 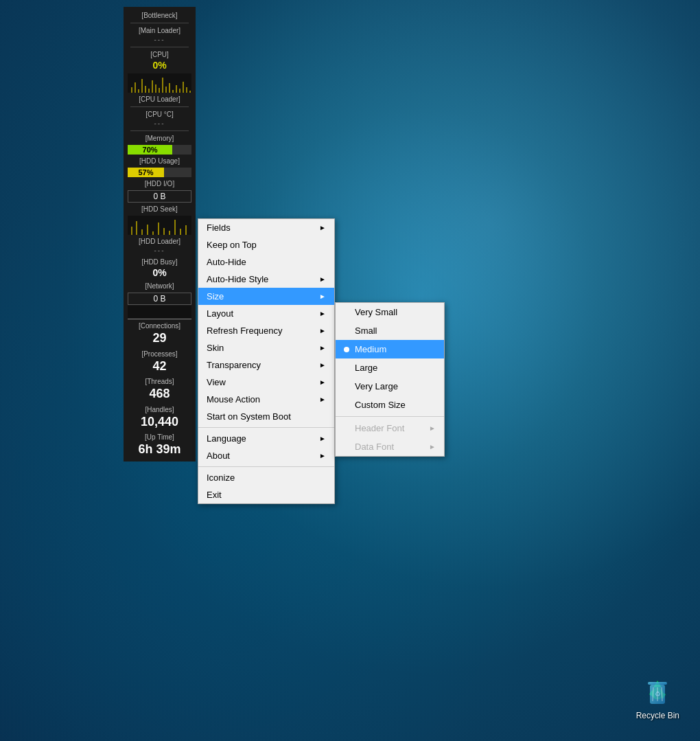 I want to click on menu-refresh-frequency: Refresh Frequency ►, so click(x=266, y=331).